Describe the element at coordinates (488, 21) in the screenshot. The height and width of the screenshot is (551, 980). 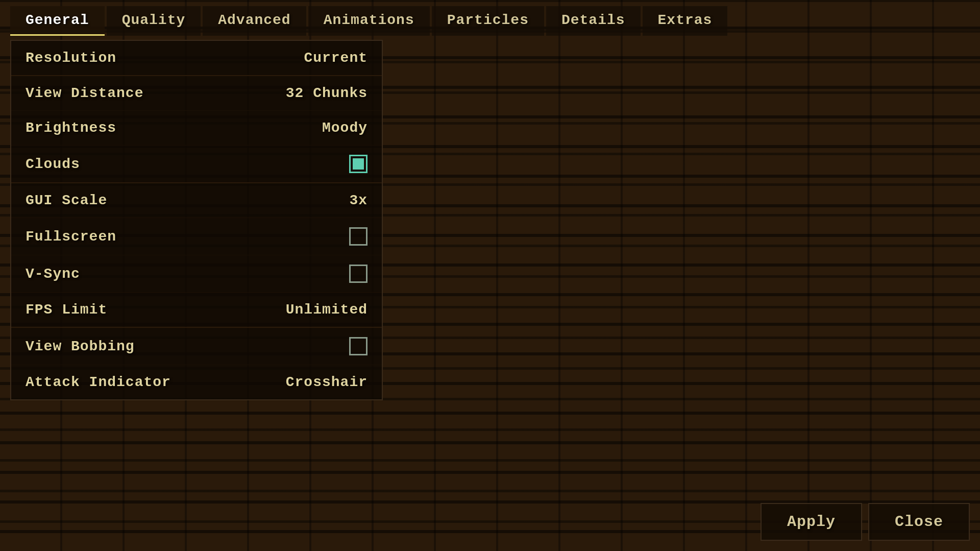
I see `tab-particles: Particles` at that location.